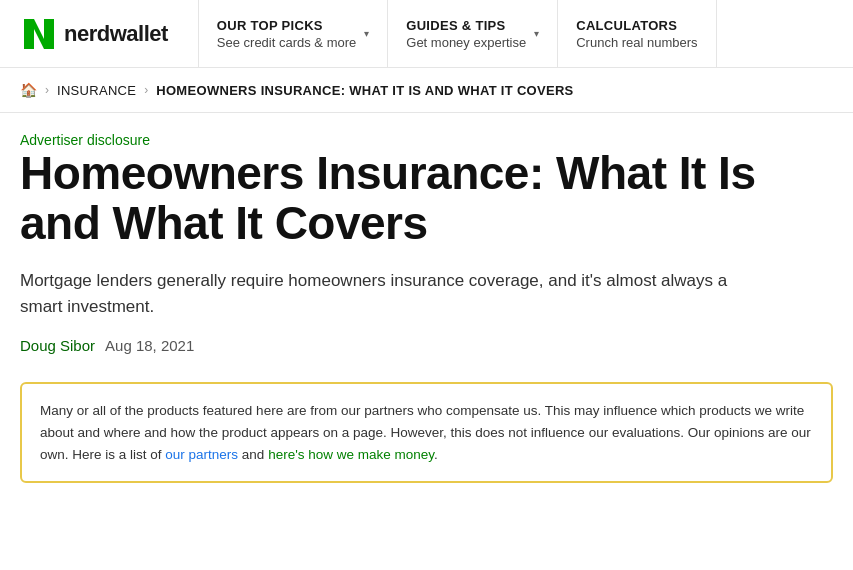 The height and width of the screenshot is (570, 853). I want to click on logo: nerdwallet, so click(94, 34).